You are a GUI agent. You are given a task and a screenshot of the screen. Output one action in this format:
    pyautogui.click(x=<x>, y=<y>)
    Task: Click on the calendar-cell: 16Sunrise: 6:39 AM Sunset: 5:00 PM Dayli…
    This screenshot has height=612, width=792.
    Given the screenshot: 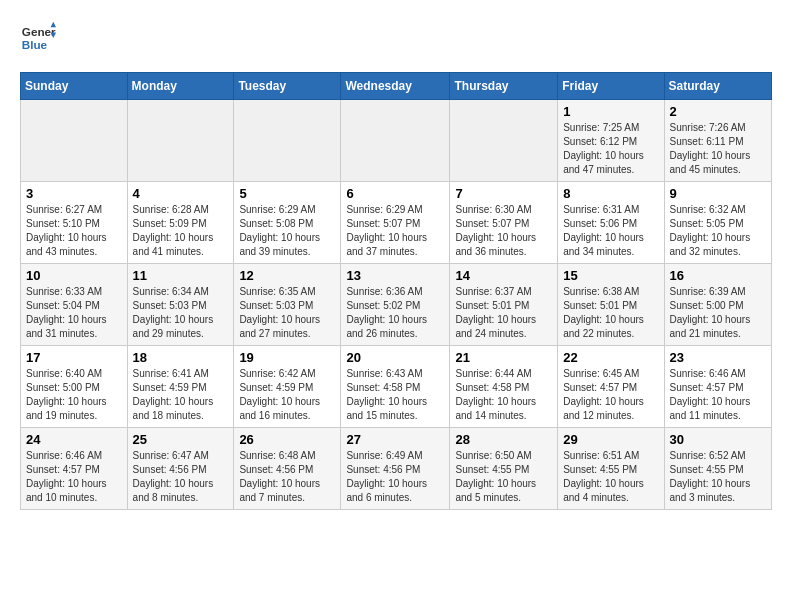 What is the action you would take?
    pyautogui.click(x=718, y=305)
    